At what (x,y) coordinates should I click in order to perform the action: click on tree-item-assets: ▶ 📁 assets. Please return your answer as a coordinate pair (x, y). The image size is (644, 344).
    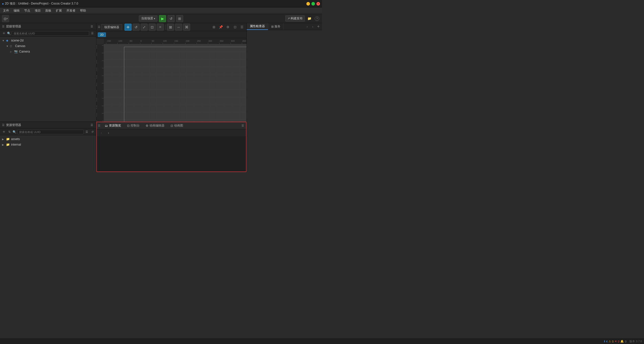
    Looking at the image, I should click on (48, 139).